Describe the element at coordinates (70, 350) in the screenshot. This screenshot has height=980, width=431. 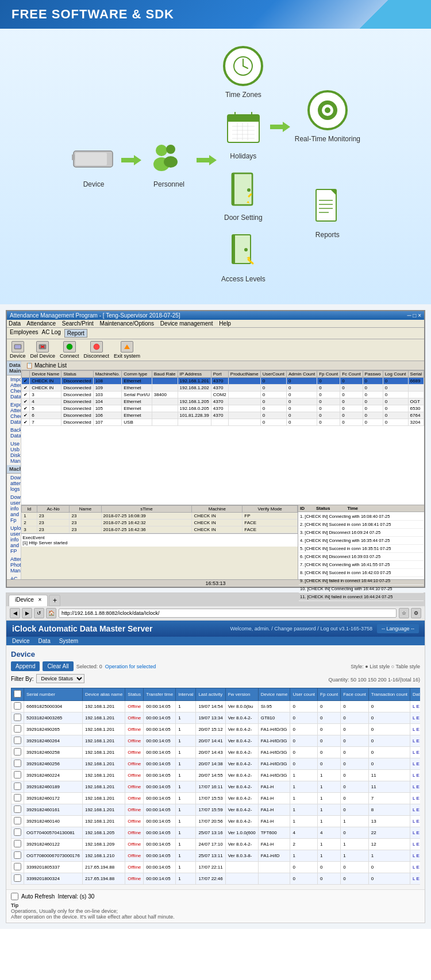
I see `toolbar-connect: Connect` at that location.